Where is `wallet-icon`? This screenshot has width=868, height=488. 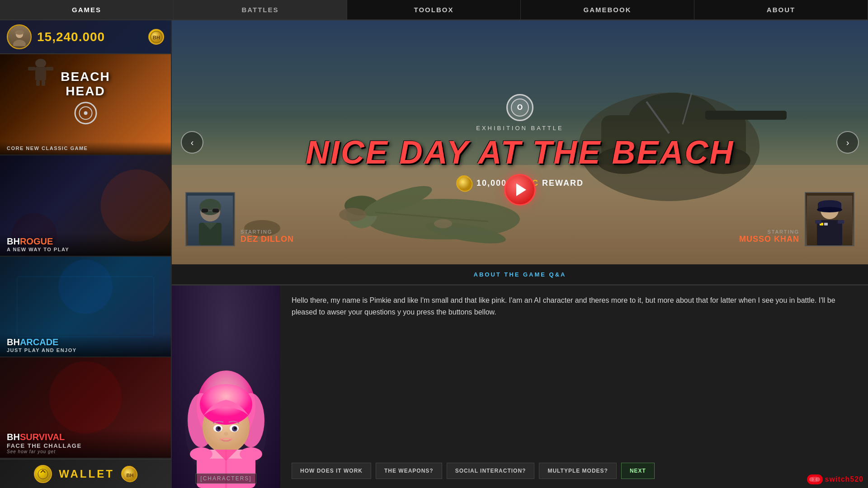 wallet-icon is located at coordinates (43, 474).